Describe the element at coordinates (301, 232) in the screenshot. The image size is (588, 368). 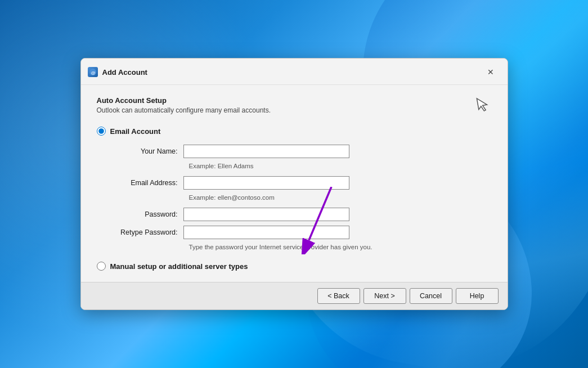
I see `retype-password-row: Retype Password:` at that location.